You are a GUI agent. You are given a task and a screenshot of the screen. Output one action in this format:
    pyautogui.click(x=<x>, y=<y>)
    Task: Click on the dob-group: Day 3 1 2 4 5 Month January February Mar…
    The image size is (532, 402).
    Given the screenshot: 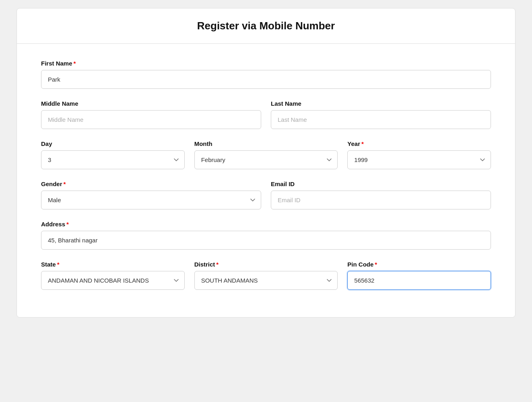 What is the action you would take?
    pyautogui.click(x=266, y=155)
    